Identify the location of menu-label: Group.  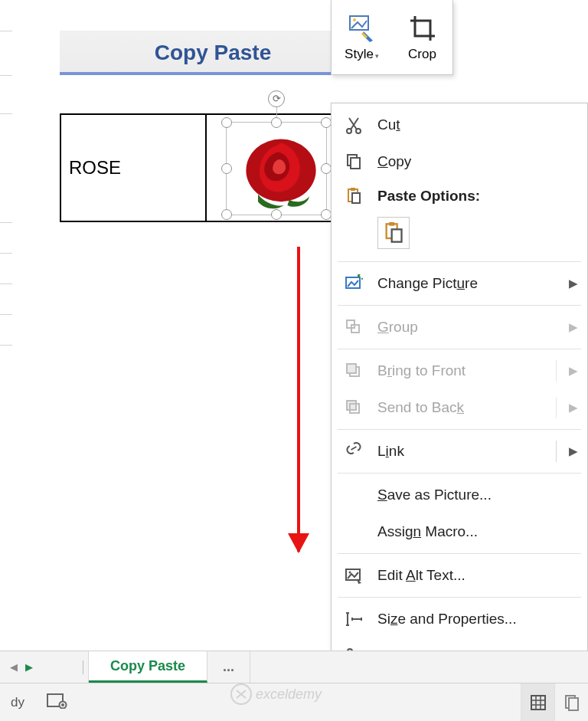
(471, 327).